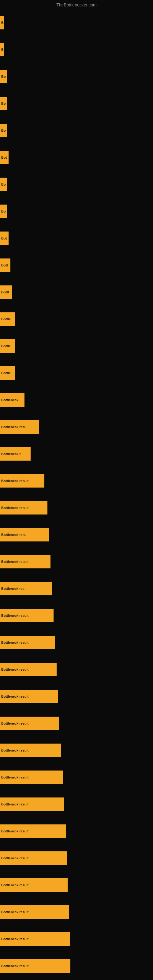  Describe the element at coordinates (31, 777) in the screenshot. I see `bar-29: Bottleneck result` at that location.